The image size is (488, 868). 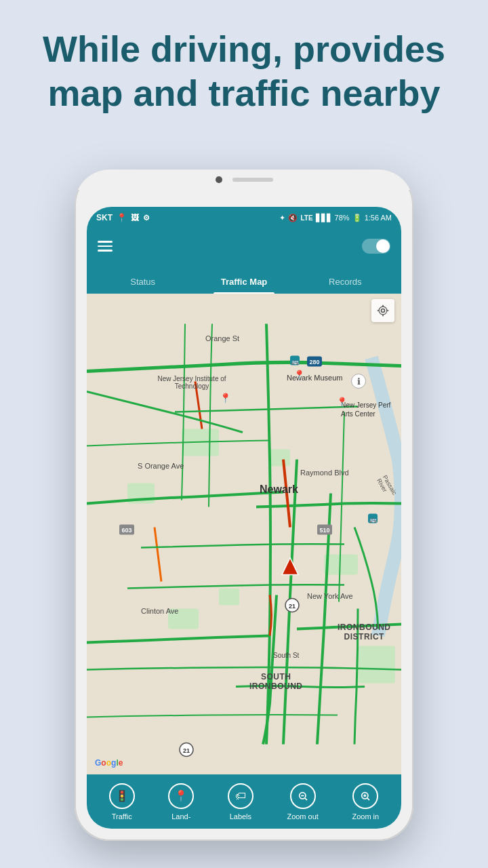 What do you see at coordinates (105, 241) in the screenshot?
I see `hamburger-line1` at bounding box center [105, 241].